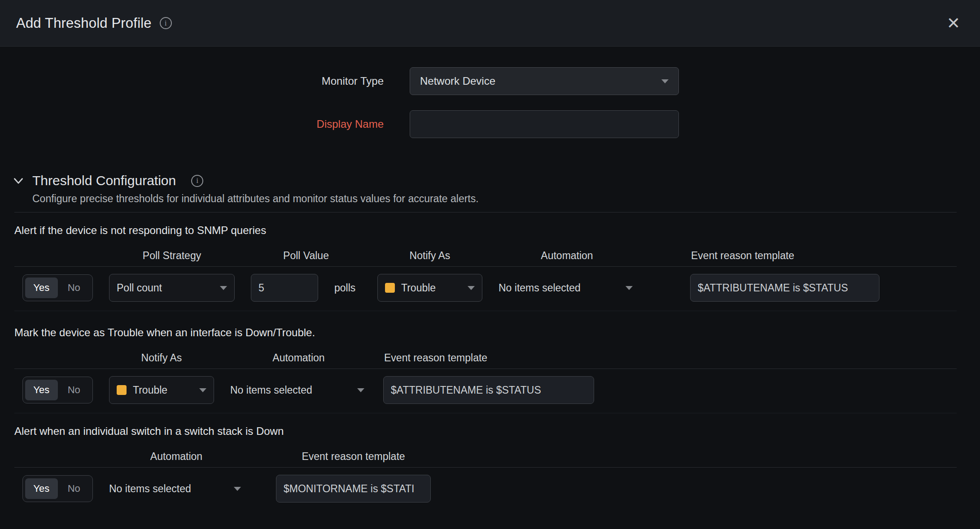  Describe the element at coordinates (490, 256) in the screenshot. I see `snmp-rule-header-row: Poll Strategy Poll Value Notify As Autom…` at that location.